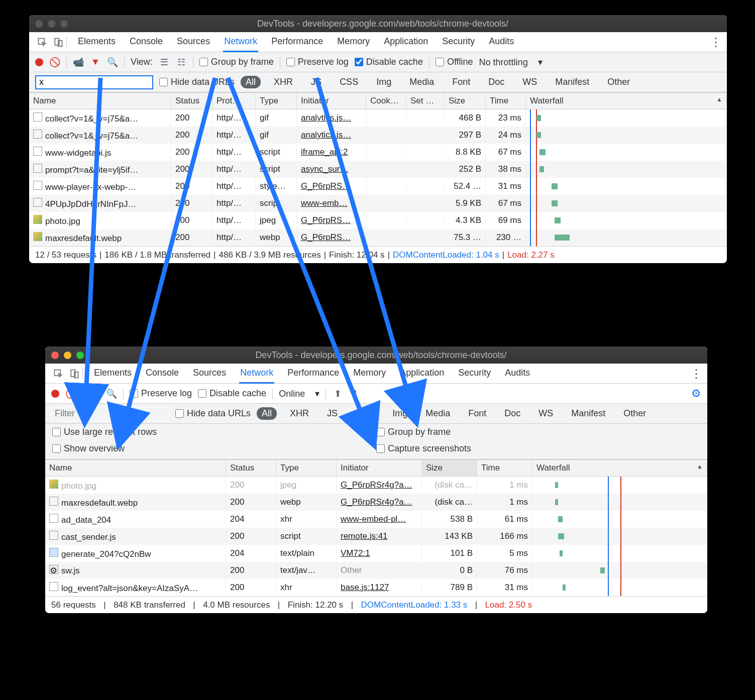 This screenshot has height=700, width=755. Describe the element at coordinates (197, 82) in the screenshot. I see `hide-data-urls: Hide data URLs` at that location.